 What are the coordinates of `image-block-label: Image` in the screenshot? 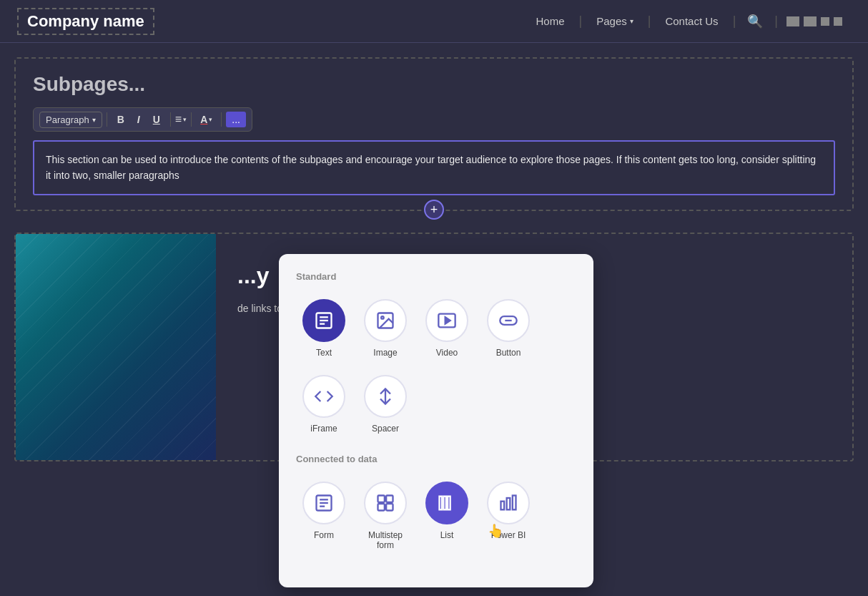 It's located at (385, 353).